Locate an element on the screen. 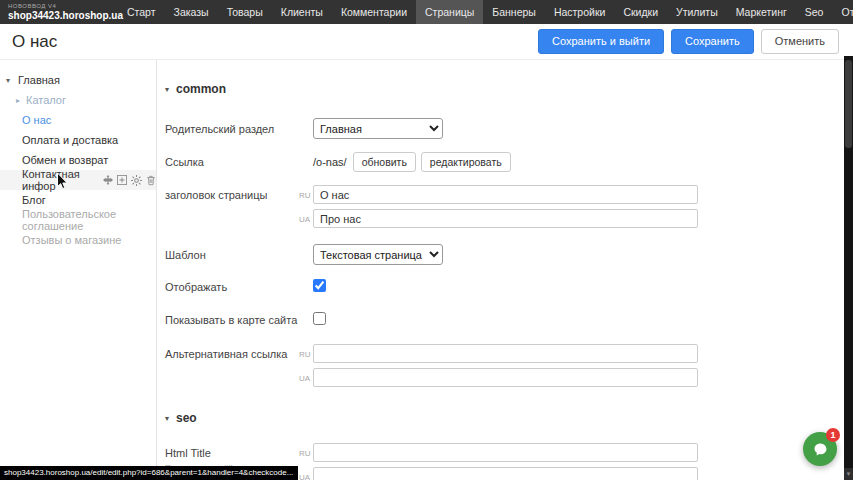  tree-item-label: Блог is located at coordinates (34, 200).